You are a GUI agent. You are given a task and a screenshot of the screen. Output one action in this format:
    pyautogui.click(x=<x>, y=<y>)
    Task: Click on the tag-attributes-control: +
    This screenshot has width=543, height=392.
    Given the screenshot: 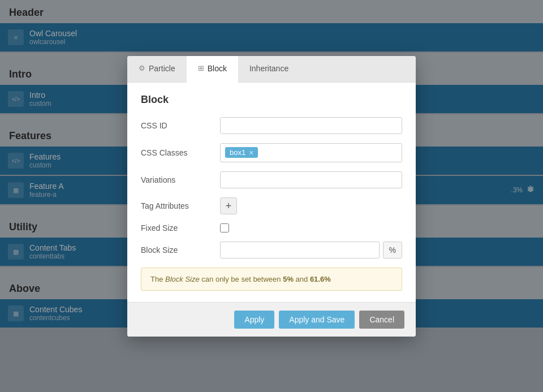 What is the action you would take?
    pyautogui.click(x=311, y=206)
    